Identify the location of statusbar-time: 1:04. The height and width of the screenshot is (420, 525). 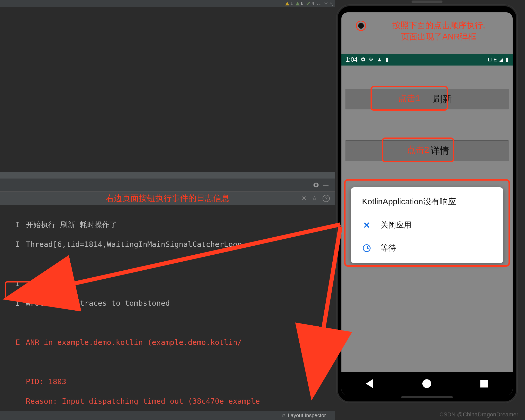
(352, 60).